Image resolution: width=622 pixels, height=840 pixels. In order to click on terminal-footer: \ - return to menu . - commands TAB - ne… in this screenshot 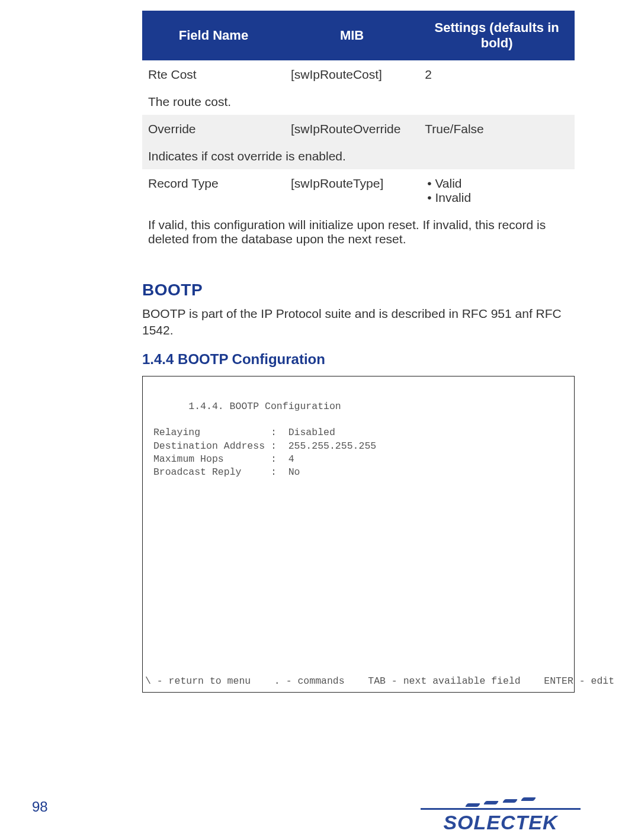, I will do `click(357, 681)`.